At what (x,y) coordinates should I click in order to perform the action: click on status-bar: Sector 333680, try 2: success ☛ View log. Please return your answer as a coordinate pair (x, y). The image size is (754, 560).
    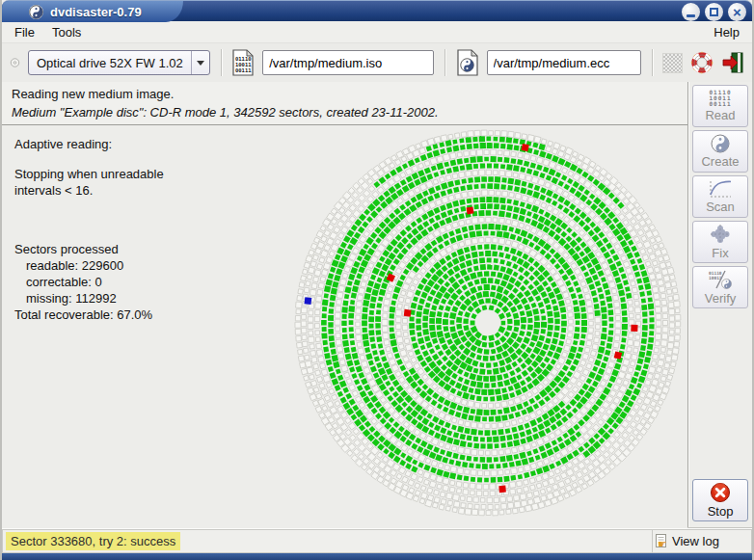
    Looking at the image, I should click on (377, 541).